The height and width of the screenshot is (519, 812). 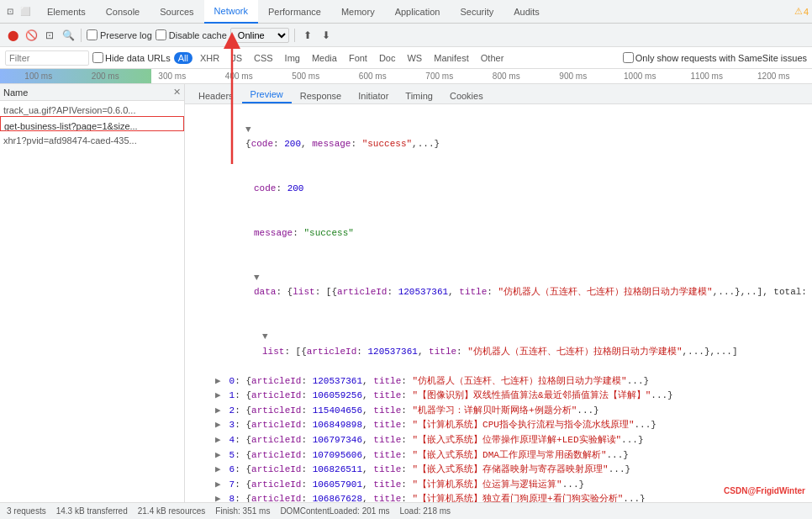 What do you see at coordinates (13, 35) in the screenshot?
I see `record-button: ⬤` at bounding box center [13, 35].